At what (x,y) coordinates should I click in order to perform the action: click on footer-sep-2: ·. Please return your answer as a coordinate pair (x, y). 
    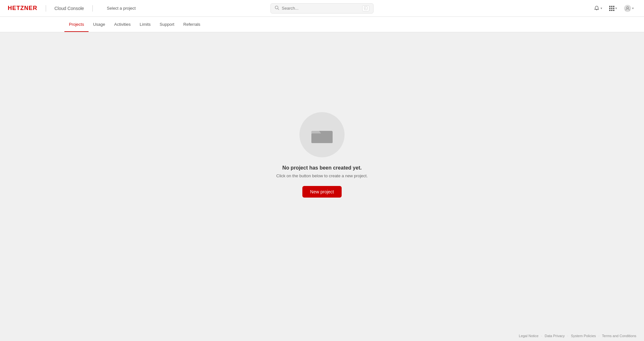
    Looking at the image, I should click on (568, 336).